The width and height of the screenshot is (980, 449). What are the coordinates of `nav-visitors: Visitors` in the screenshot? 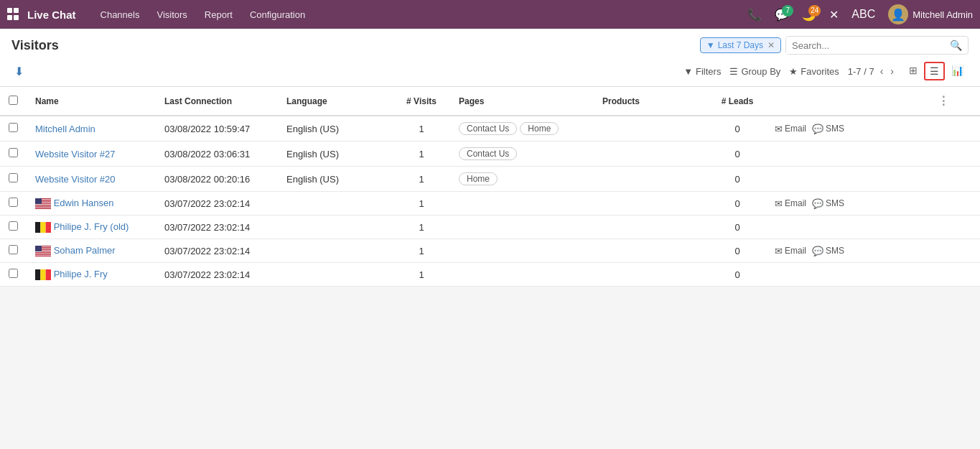 It's located at (172, 14).